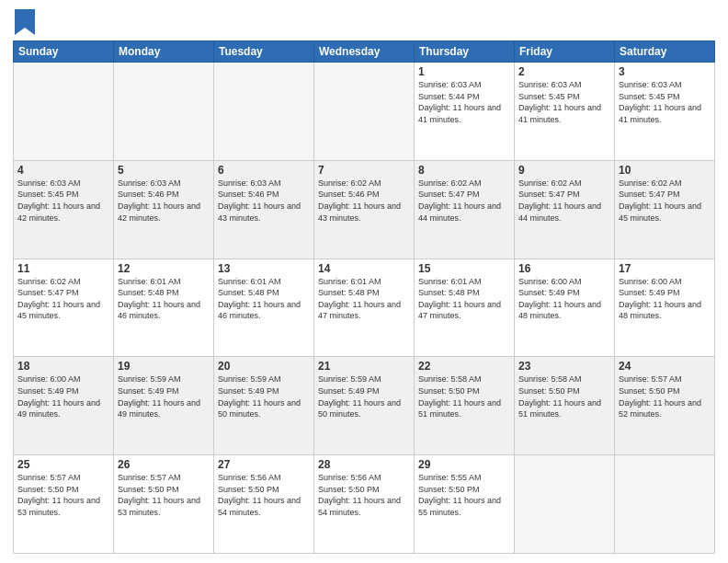 Image resolution: width=728 pixels, height=563 pixels. Describe the element at coordinates (465, 210) in the screenshot. I see `calendar-cell: 8Sunrise: 6:02 AMSunset: 5:47 PMDaylight…` at that location.